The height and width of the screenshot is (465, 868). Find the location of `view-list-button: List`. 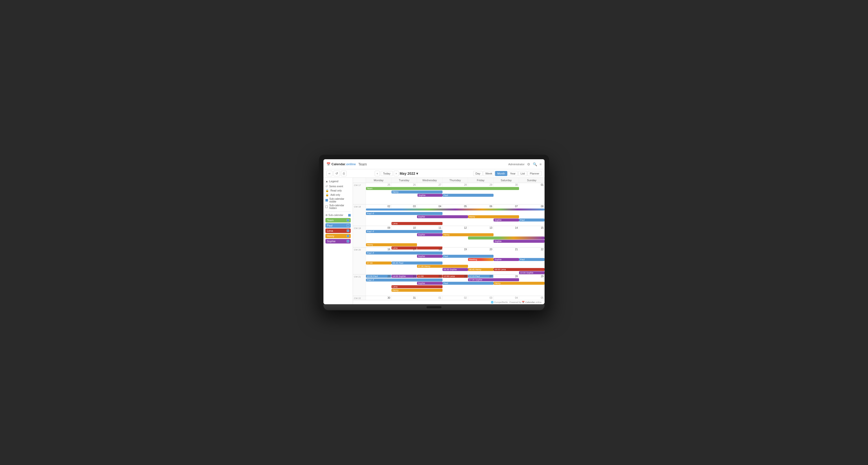

view-list-button: List is located at coordinates (523, 174).